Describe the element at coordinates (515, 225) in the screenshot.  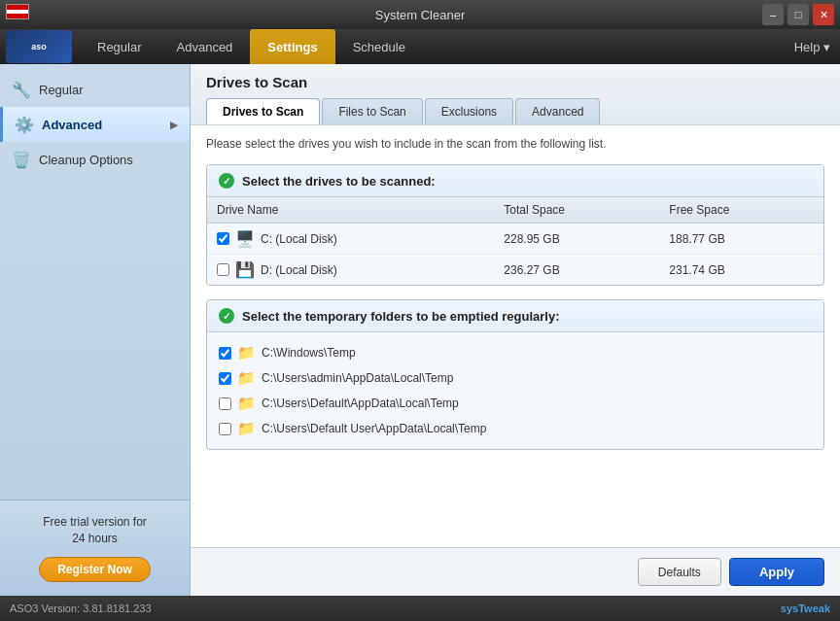
I see `drives-section: ✓ Select the drives to be scanned: Drive…` at that location.